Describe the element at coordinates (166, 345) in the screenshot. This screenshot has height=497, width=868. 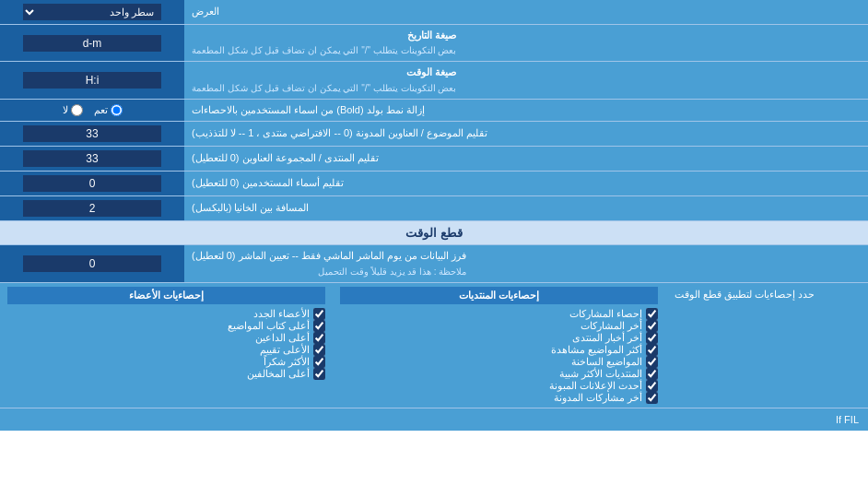
I see `members-checkboxes-col: إحصاءيات الأعضاء الأعضاء الجدد أعلى كتاب…` at that location.